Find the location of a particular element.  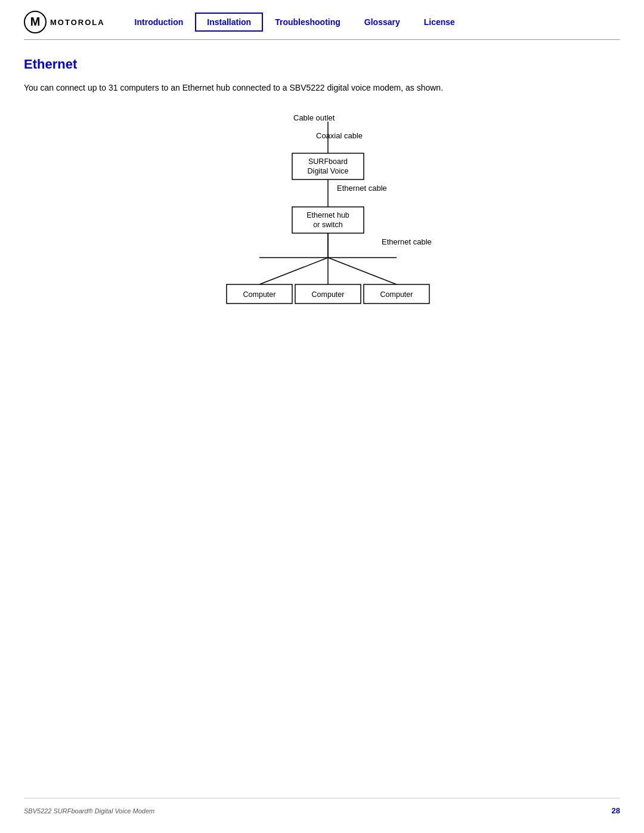

ethernet-cable-label-1: Ethernet cable is located at coordinates (362, 188).